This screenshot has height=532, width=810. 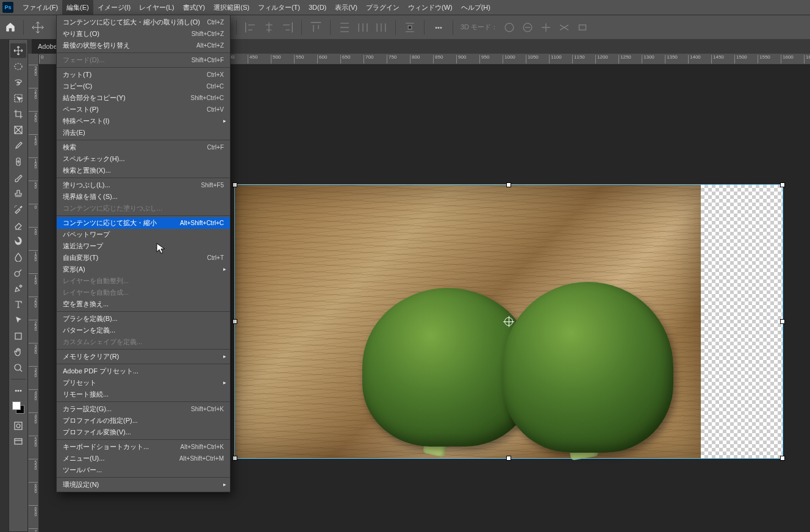 I want to click on menu-entry: やり直し(O)Shift+Ctrl+Z, so click(x=143, y=34).